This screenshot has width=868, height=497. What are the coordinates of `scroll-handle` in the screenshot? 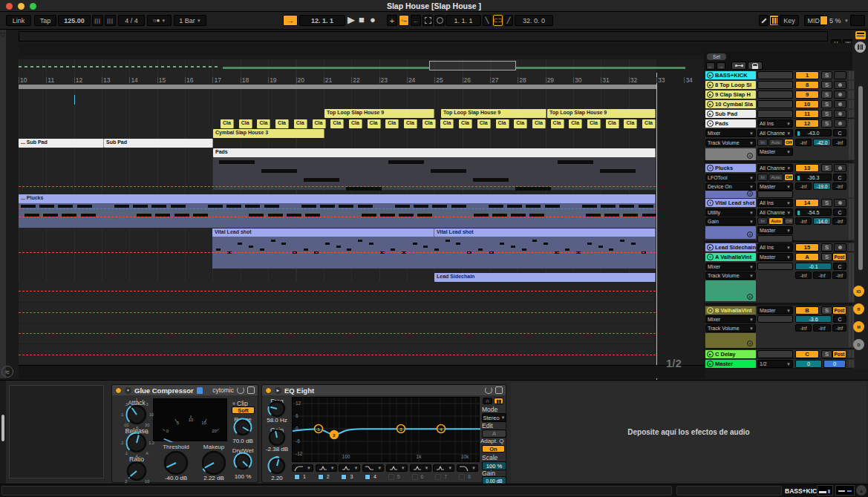 It's located at (3, 428).